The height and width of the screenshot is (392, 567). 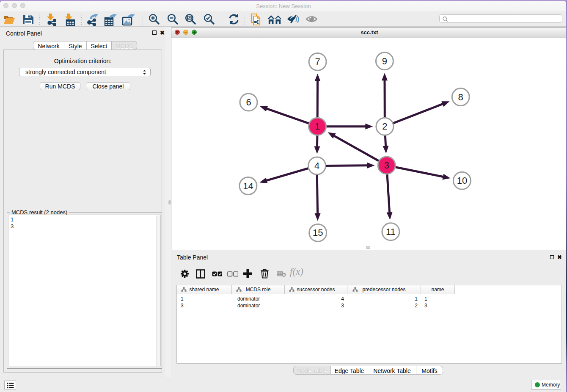 I want to click on svg-text: 9, so click(x=385, y=61).